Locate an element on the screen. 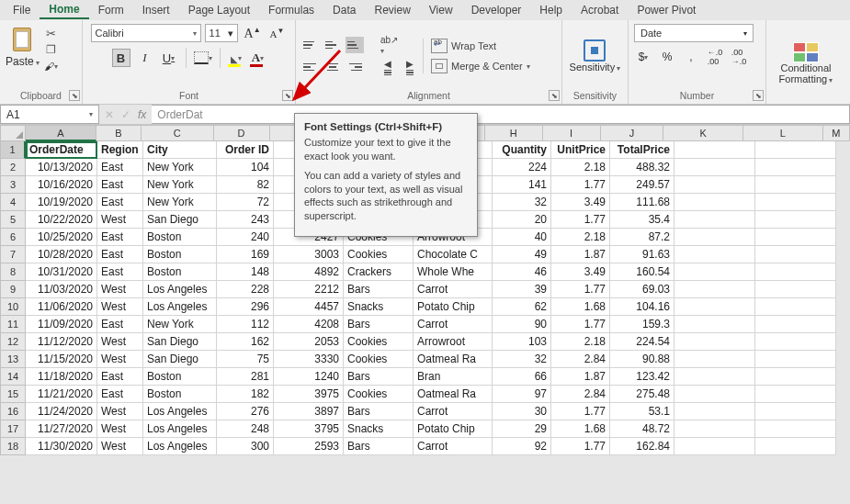 This screenshot has width=850, height=504. cell-I10: 1.68 is located at coordinates (581, 307).